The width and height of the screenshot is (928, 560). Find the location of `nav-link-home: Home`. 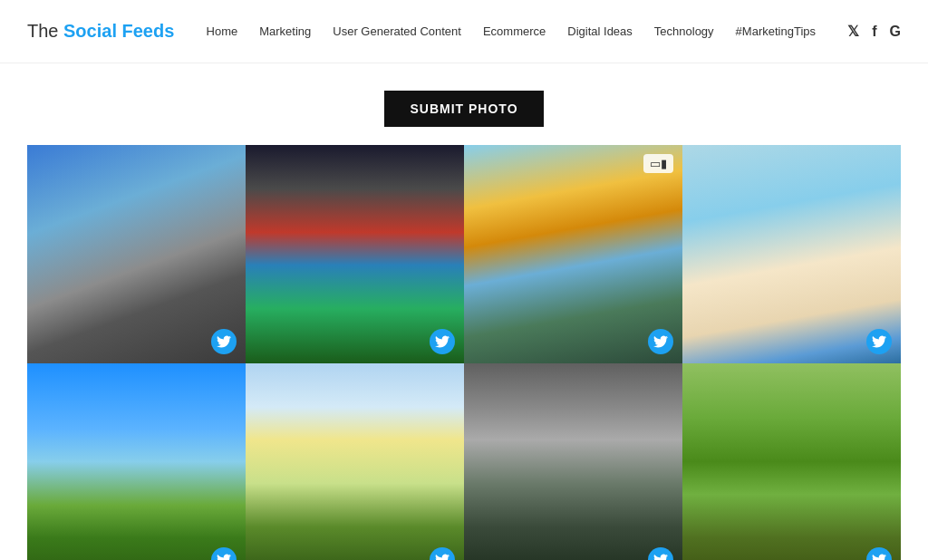

nav-link-home: Home is located at coordinates (223, 31).